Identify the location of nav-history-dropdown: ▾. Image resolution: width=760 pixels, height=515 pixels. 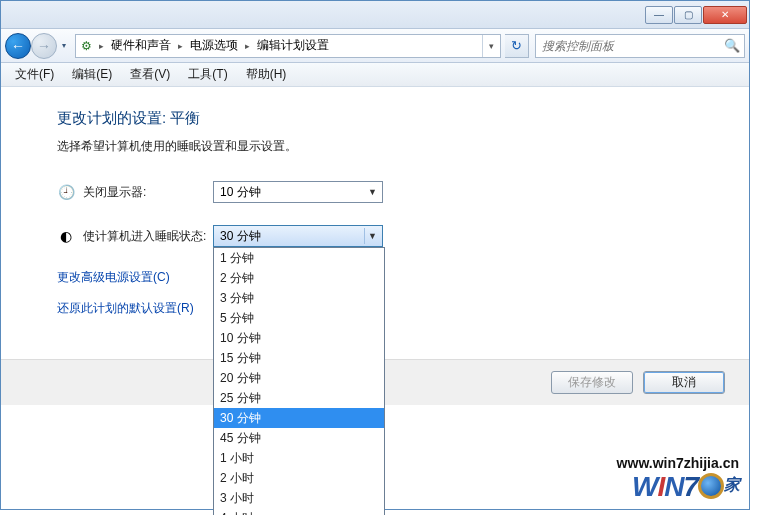
(64, 46).